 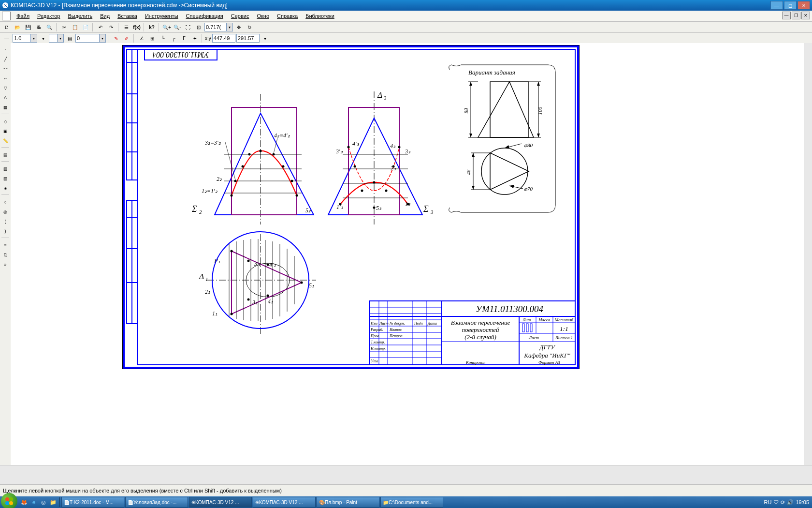 I want to click on print-icon: 🖶, so click(x=39, y=27).